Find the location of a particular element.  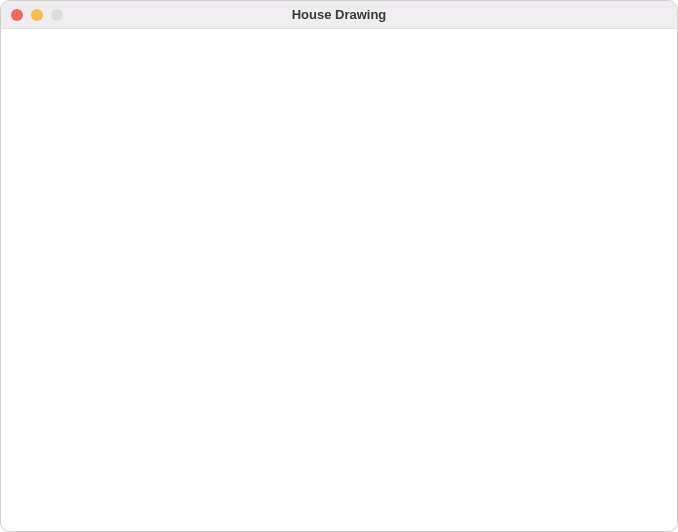

zoom-icon is located at coordinates (57, 15).